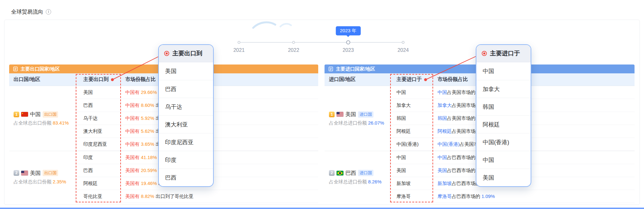 This screenshot has height=209, width=644. What do you see at coordinates (220, 118) in the screenshot?
I see `market-share-cell: 中国有 5.92% 出口到了乌干达` at bounding box center [220, 118].